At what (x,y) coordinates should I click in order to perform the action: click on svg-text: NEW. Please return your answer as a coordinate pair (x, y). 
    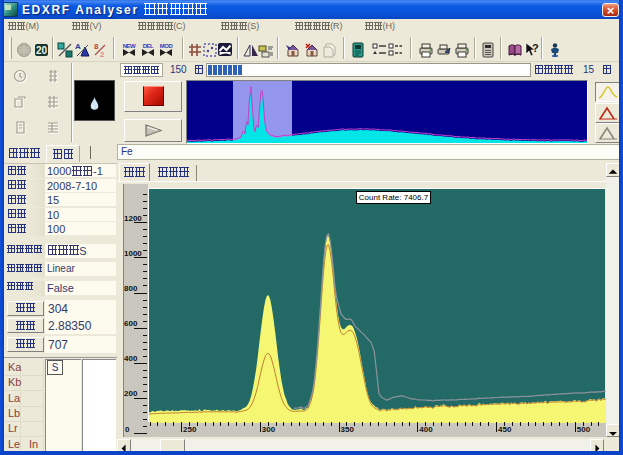
    Looking at the image, I should click on (130, 46).